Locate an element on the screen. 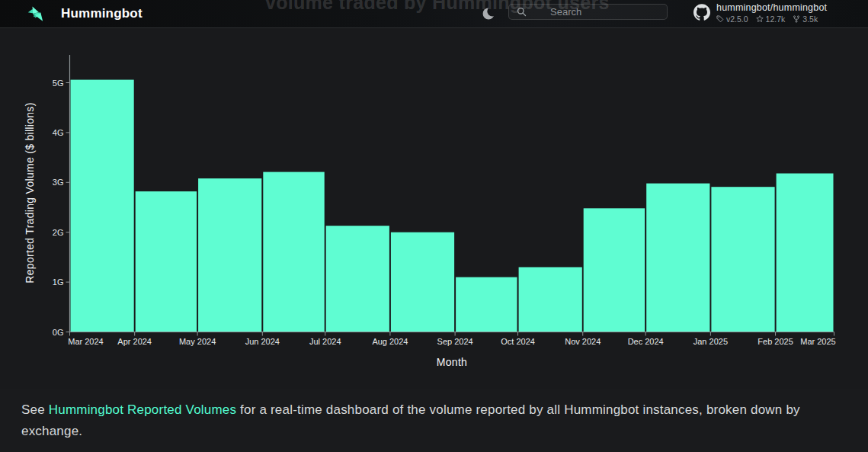  bar-jul-2024 is located at coordinates (358, 279).